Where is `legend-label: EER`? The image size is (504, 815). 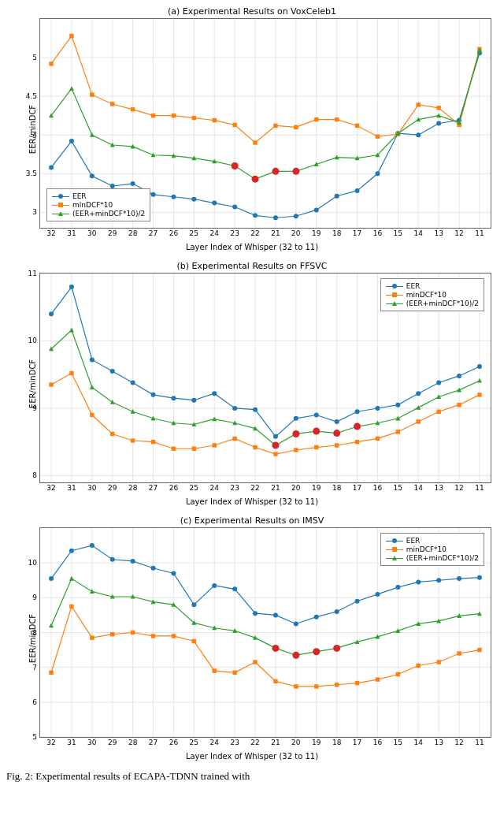 legend-label: EER is located at coordinates (80, 196).